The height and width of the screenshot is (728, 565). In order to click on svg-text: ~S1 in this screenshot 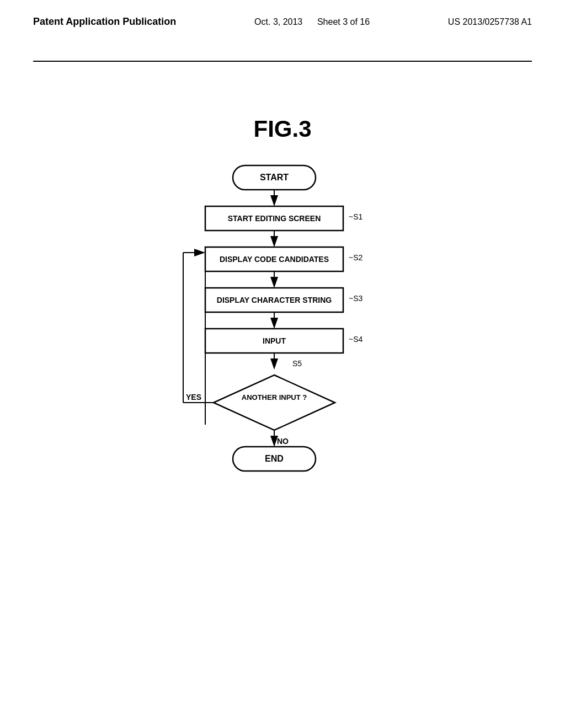, I will do `click(356, 217)`.